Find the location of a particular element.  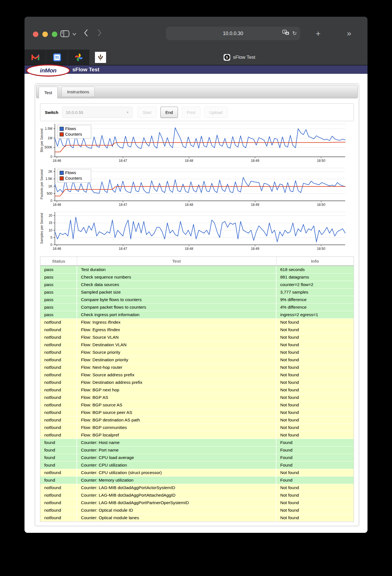

tab-test: Test is located at coordinates (48, 92).